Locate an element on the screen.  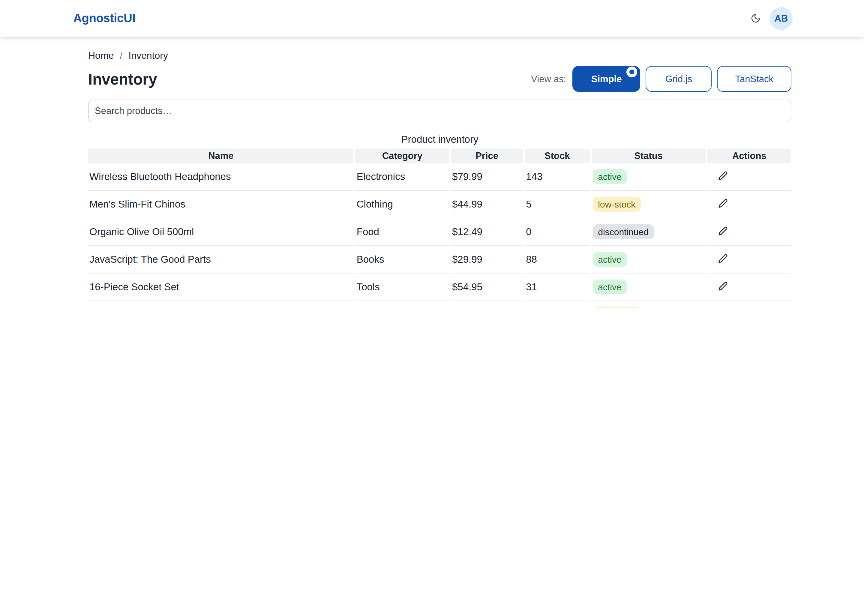
view-button-simple: Simple is located at coordinates (606, 79).